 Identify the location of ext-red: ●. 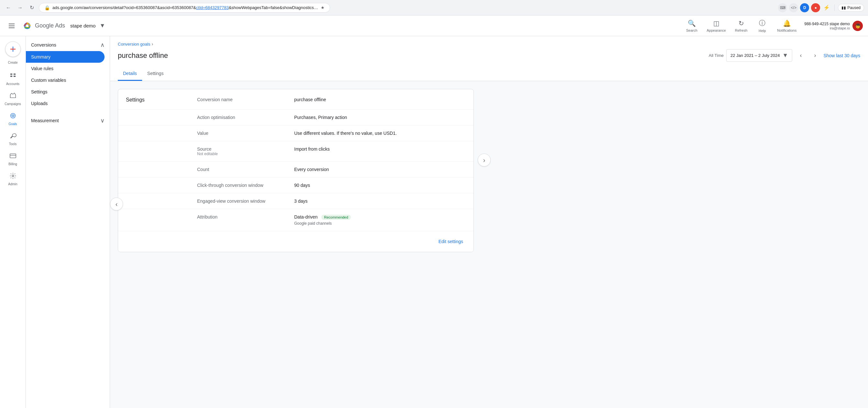
(815, 8).